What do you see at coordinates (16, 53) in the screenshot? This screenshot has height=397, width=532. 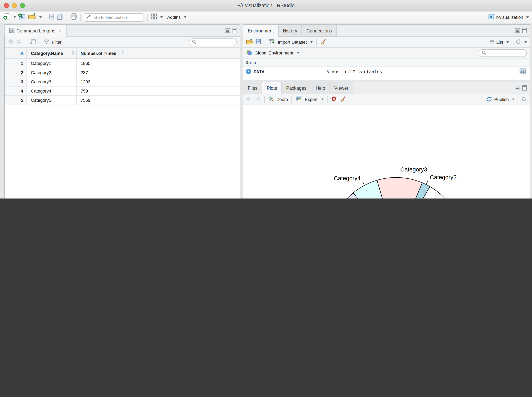 I see `row-number-header` at bounding box center [16, 53].